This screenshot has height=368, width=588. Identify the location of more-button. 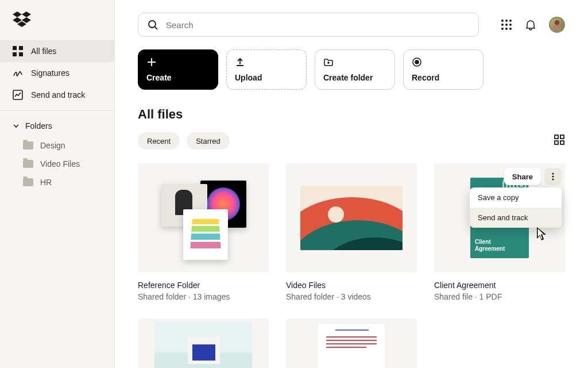
(553, 177).